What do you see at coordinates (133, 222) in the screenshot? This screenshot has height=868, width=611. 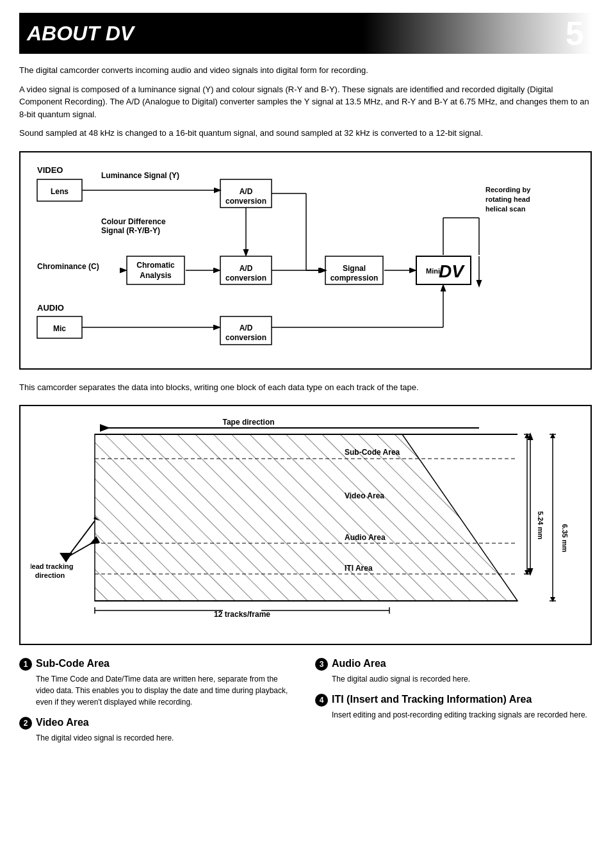 I see `svg-text: Colour Difference` at bounding box center [133, 222].